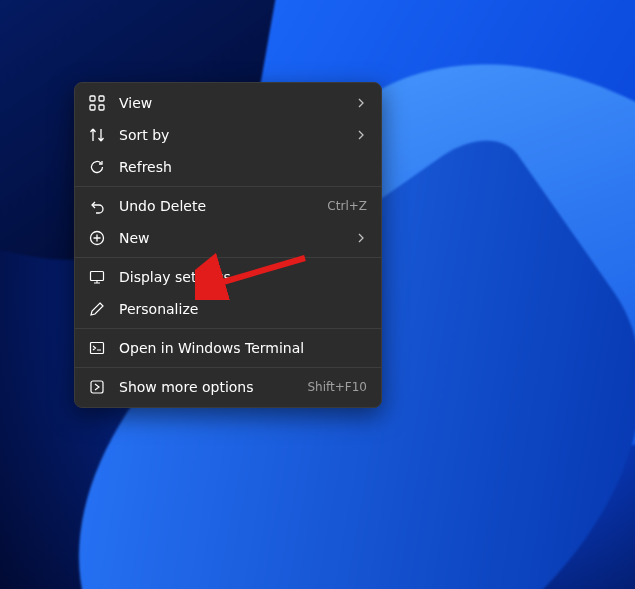 Image resolution: width=635 pixels, height=589 pixels. I want to click on menu-item-show-more-options: Show more options Shift+F10, so click(228, 387).